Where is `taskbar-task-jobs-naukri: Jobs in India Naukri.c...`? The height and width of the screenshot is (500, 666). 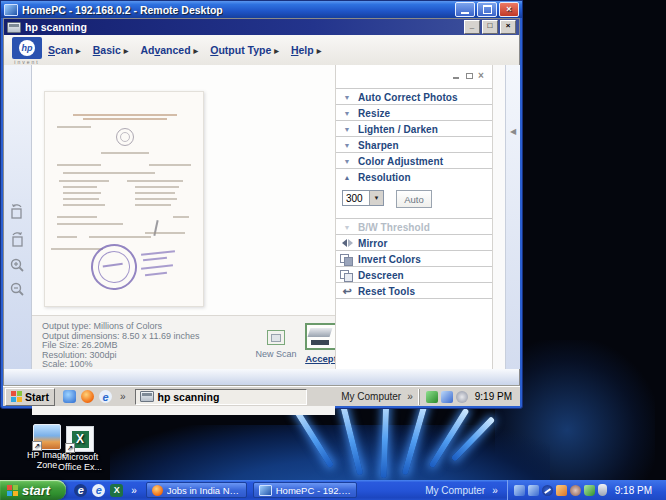
taskbar-task-jobs-naukri: Jobs in India Naukri.c... is located at coordinates (196, 490).